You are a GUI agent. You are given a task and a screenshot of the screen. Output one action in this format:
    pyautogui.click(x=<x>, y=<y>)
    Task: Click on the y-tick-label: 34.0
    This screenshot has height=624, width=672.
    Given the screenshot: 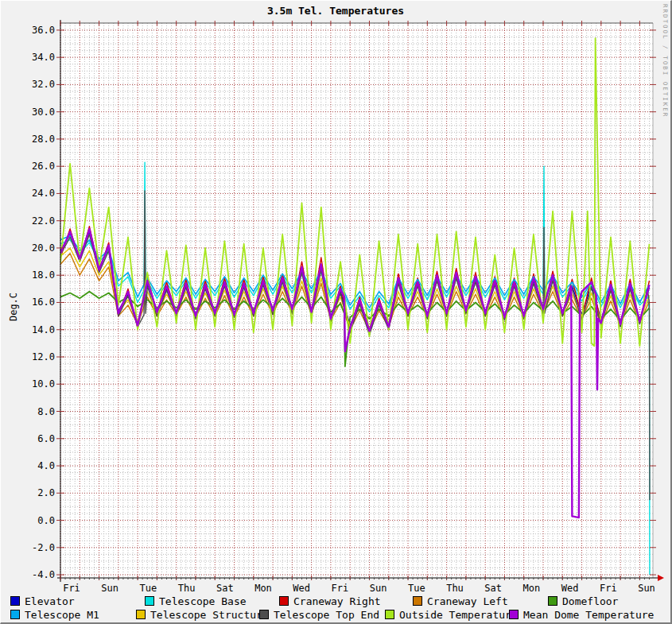 What is the action you would take?
    pyautogui.click(x=43, y=57)
    